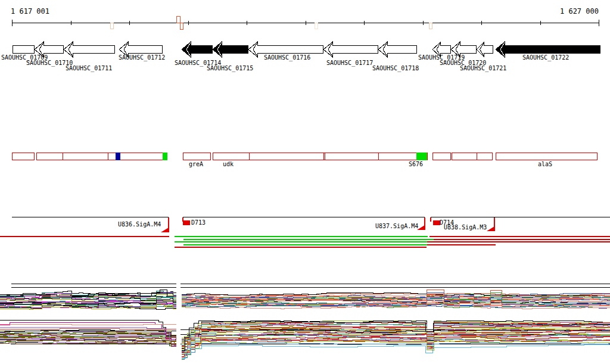 Image resolution: width=610 pixels, height=364 pixels. What do you see at coordinates (547, 156) in the screenshot?
I see `feature-box-alas` at bounding box center [547, 156].